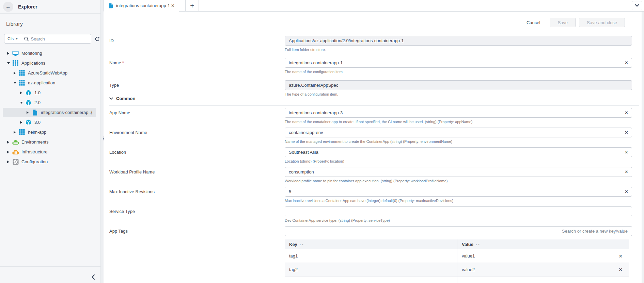  I want to click on tab-integrations-containerapp-1: integrations-containerapp-1 ✕, so click(141, 6).